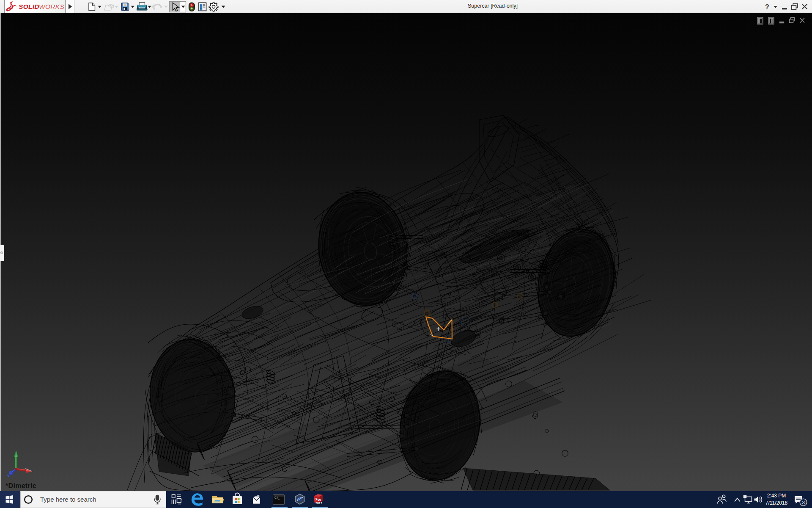  I want to click on svg-text: C:\_, so click(277, 498).